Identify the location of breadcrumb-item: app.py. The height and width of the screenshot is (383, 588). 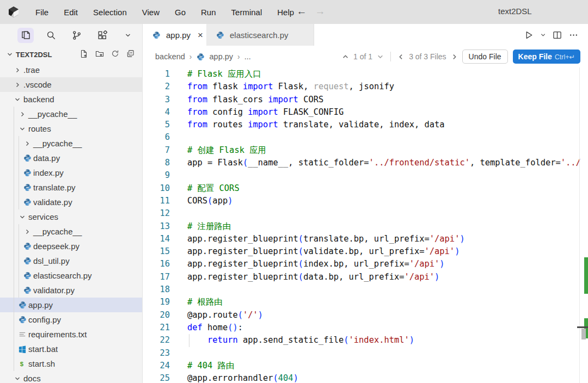
(222, 57).